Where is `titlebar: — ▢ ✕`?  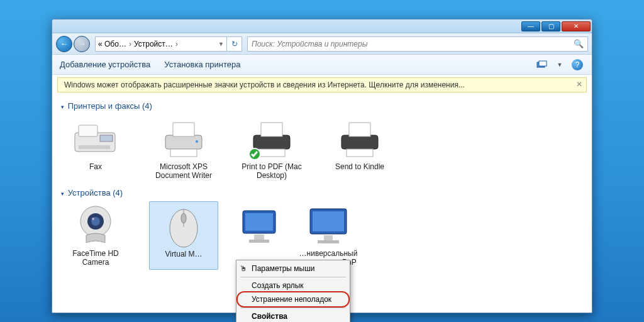
titlebar: — ▢ ✕ is located at coordinates (322, 26).